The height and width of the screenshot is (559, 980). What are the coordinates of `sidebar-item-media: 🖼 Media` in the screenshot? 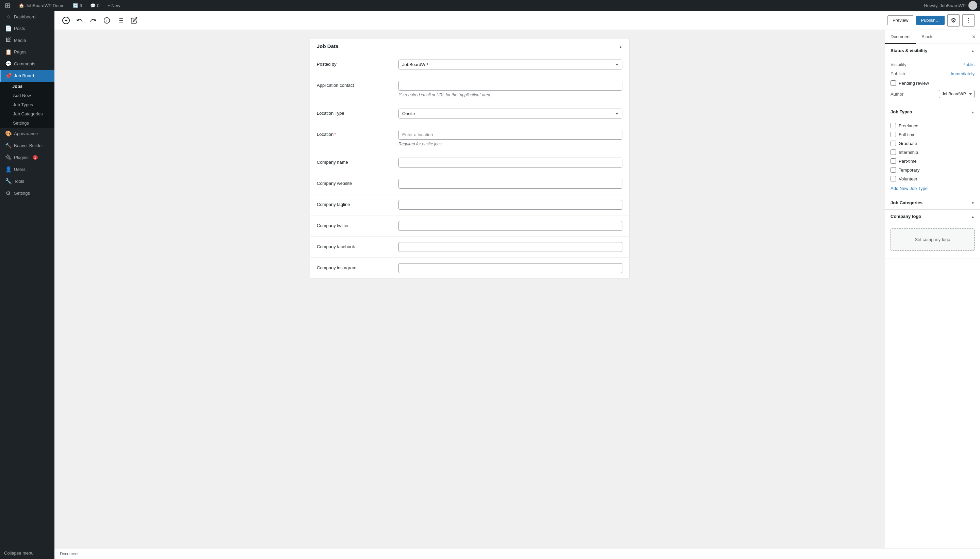 It's located at (27, 40).